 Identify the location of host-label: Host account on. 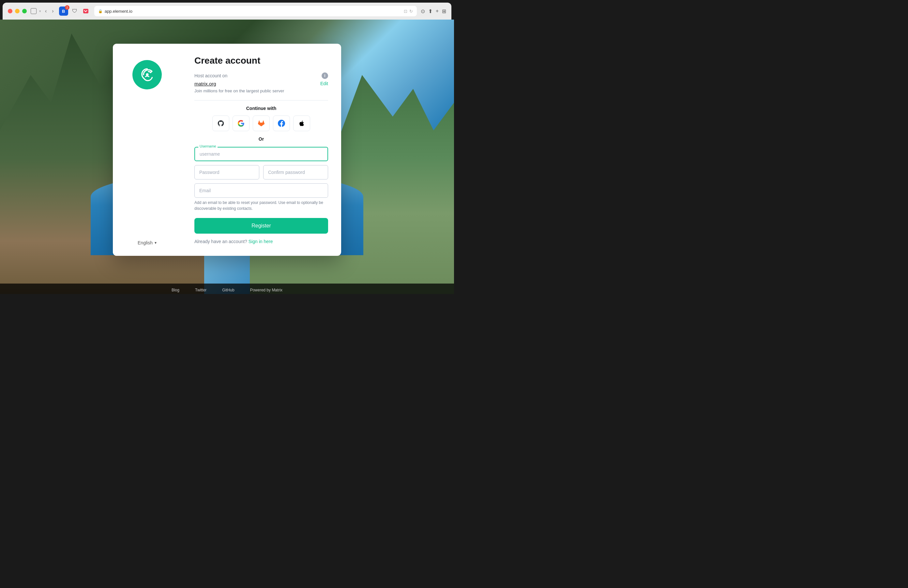
(211, 76).